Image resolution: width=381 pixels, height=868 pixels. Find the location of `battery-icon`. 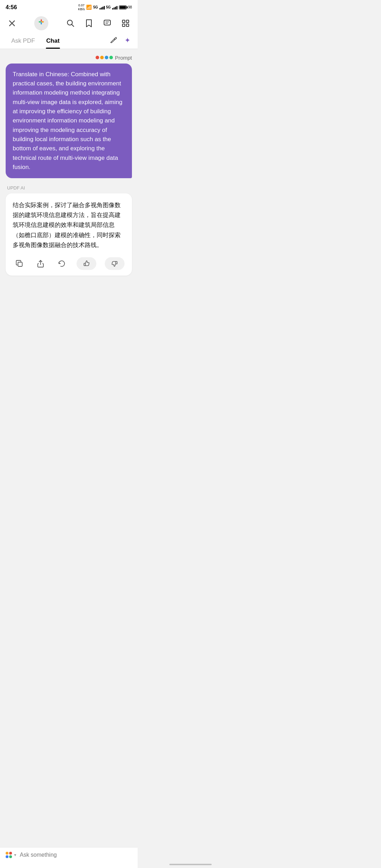

battery-icon is located at coordinates (123, 7).